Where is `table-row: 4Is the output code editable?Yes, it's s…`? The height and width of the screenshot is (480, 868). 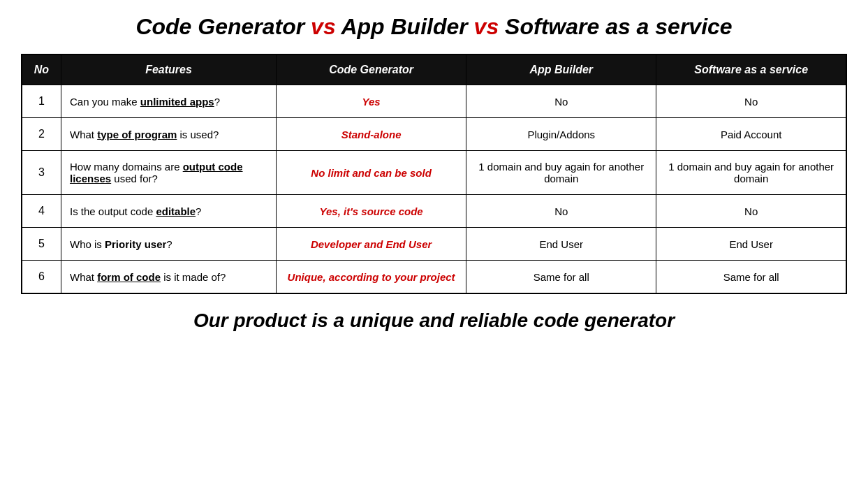
table-row: 4Is the output code editable?Yes, it's s… is located at coordinates (434, 211).